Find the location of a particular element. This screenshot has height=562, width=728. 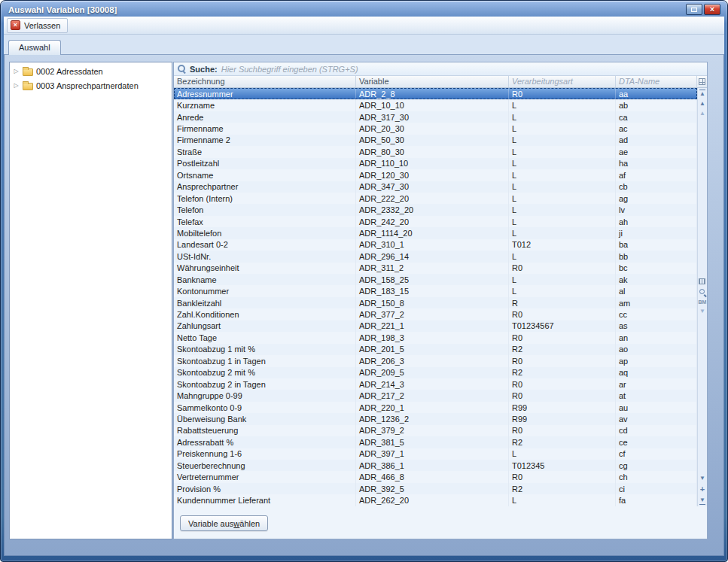

column-chooser-button is located at coordinates (702, 81).